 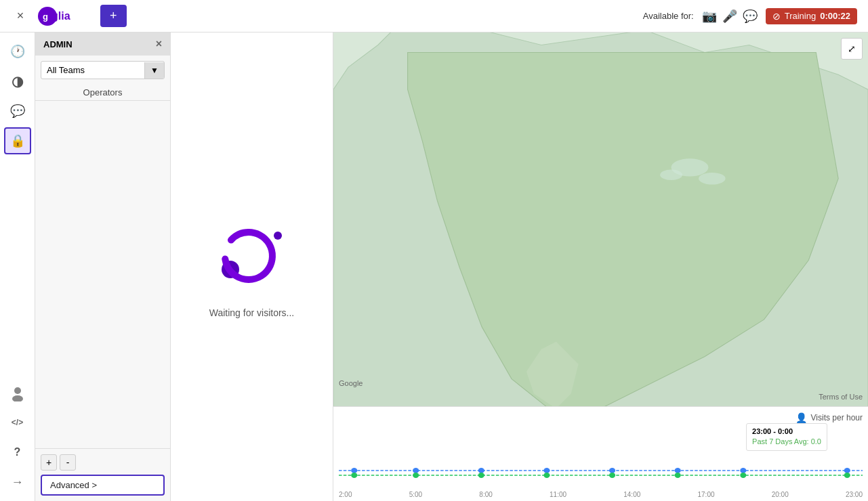 What do you see at coordinates (45, 16) in the screenshot?
I see `svg-text: g` at bounding box center [45, 16].